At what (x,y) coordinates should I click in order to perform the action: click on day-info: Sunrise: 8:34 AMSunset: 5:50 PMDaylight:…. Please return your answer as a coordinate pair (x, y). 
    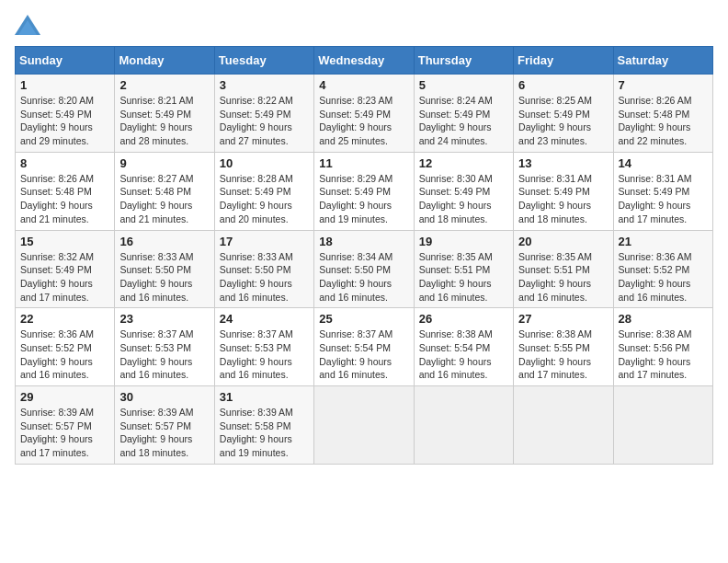
    Looking at the image, I should click on (364, 278).